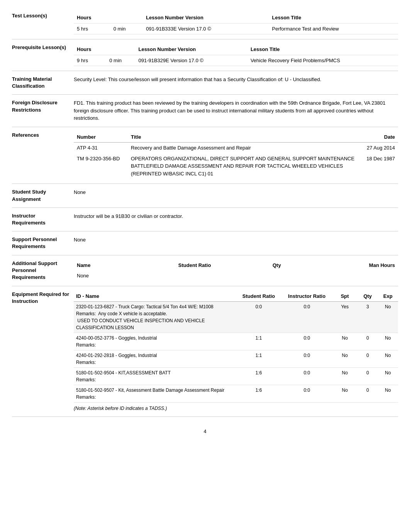  What do you see at coordinates (236, 166) in the screenshot?
I see `ref-row-1: TM 9-2320-356-BD OPERATORS ORGANIZATIONA…` at bounding box center [236, 166].